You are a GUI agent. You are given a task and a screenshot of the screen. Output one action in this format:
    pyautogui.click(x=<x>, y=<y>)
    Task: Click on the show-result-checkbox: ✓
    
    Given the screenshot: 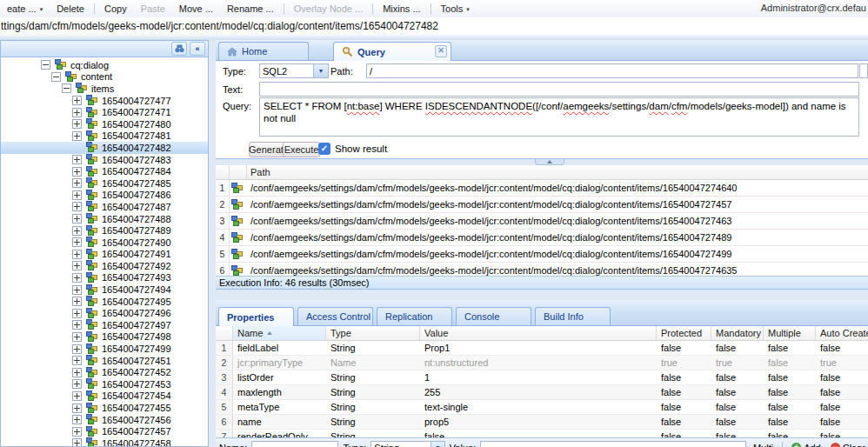 What is the action you would take?
    pyautogui.click(x=324, y=149)
    